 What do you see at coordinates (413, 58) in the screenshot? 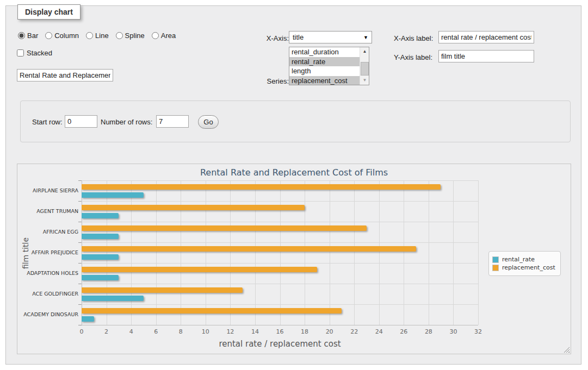
I see `y-axis-label-label: Y-Axis label:` at bounding box center [413, 58].